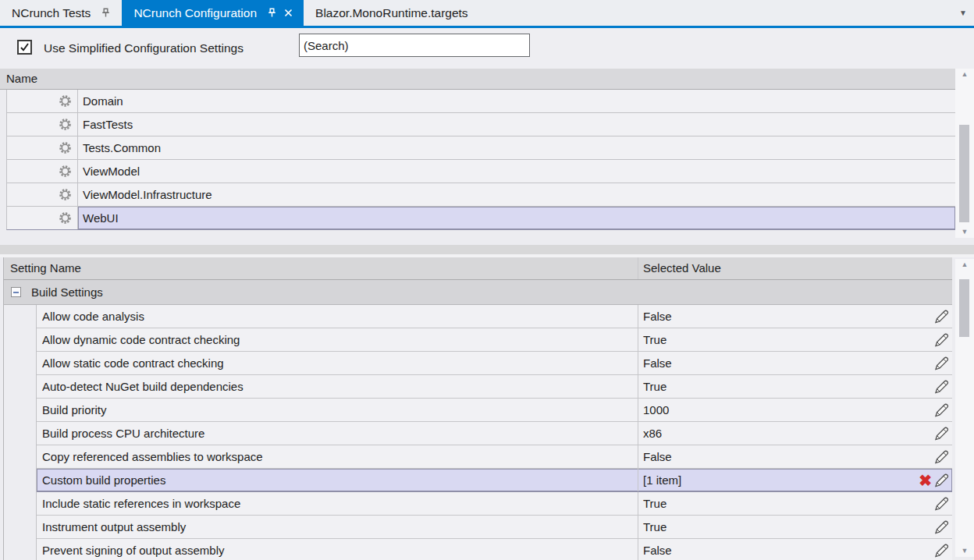  Describe the element at coordinates (337, 434) in the screenshot. I see `setting-name: Build process CPU architecture` at that location.